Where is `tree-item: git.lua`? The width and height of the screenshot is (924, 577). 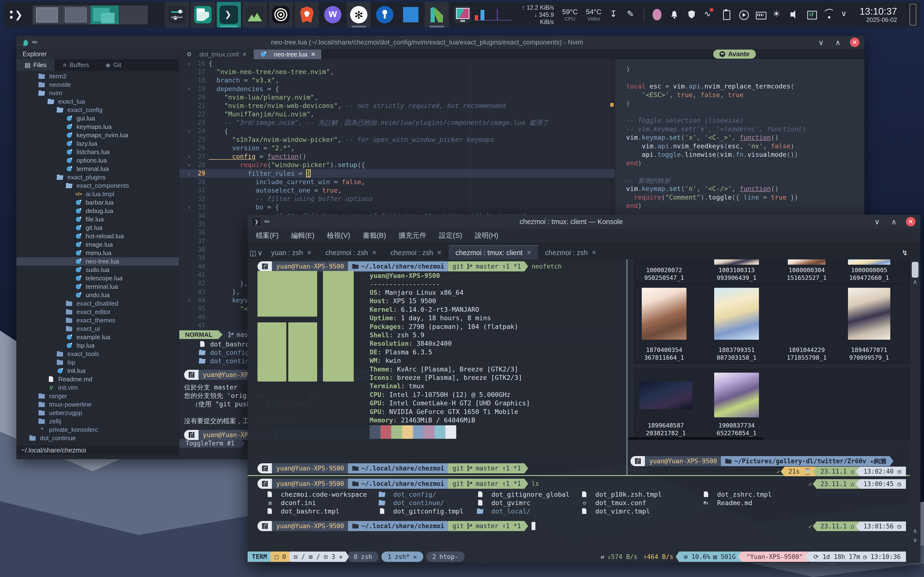
tree-item: git.lua is located at coordinates (98, 228).